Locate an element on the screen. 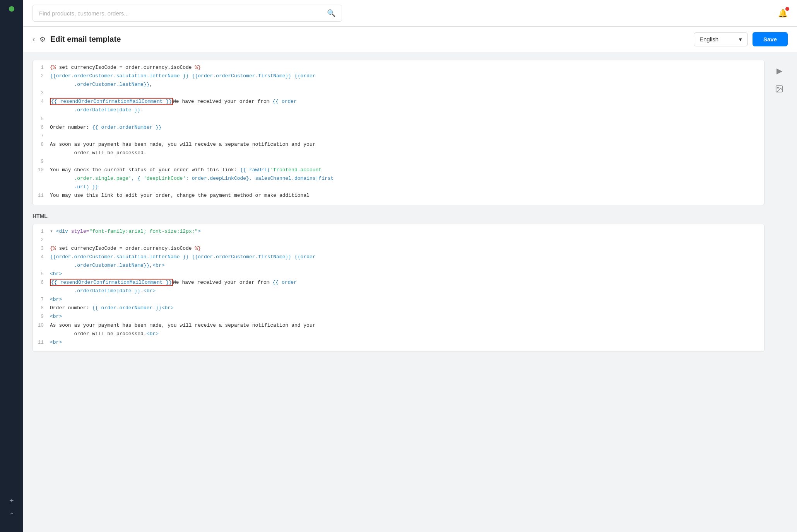  topbar-right: 🔔 is located at coordinates (783, 13).